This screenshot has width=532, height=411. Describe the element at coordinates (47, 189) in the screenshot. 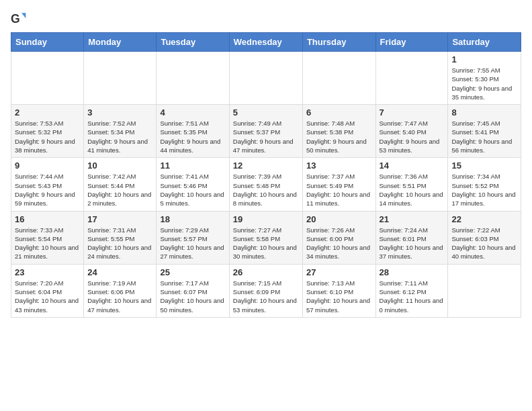

I see `day-info: Sunrise: 7:44 AMSunset: 5:43 PMDaylight:…` at that location.